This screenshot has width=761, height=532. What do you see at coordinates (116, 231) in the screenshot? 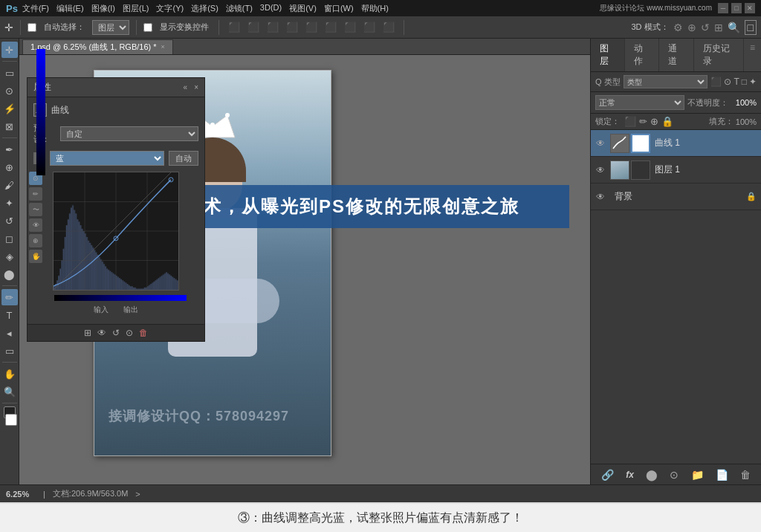
I see `curves-graph` at bounding box center [116, 231].